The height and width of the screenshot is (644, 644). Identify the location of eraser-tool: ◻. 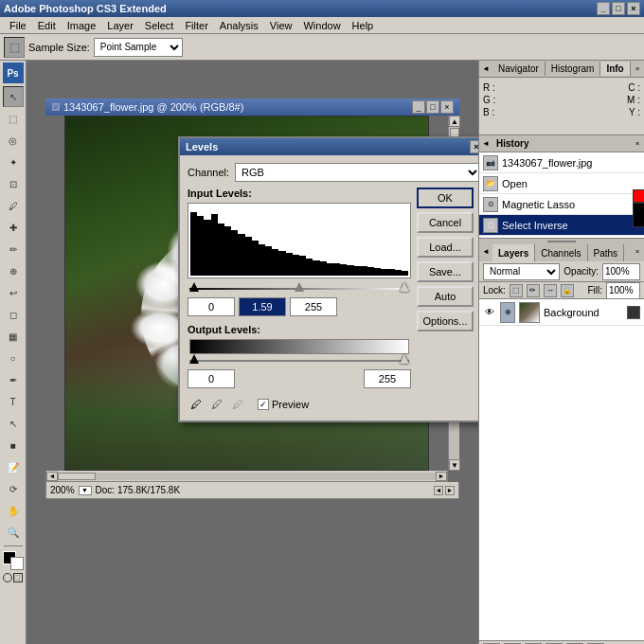
(13, 314).